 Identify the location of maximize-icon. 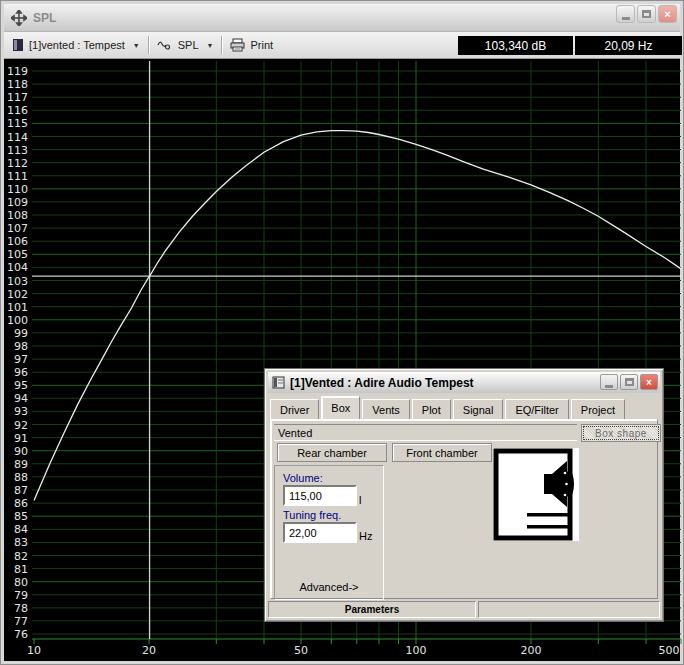
(630, 382).